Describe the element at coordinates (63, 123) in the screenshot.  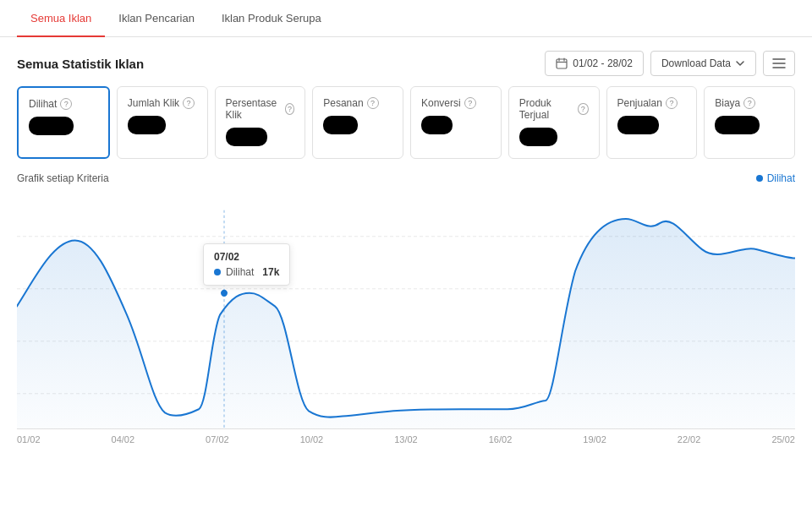
I see `metric-card-dilihat: Dilihat ?` at that location.